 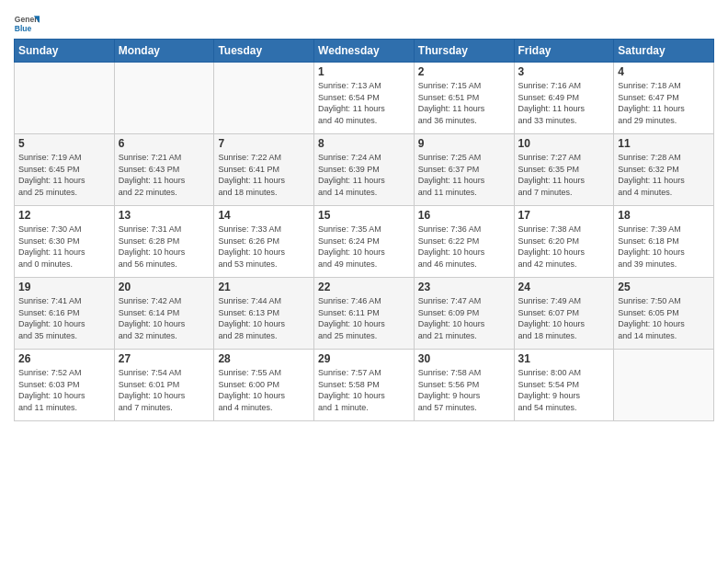 What do you see at coordinates (264, 215) in the screenshot?
I see `day-number: 14` at bounding box center [264, 215].